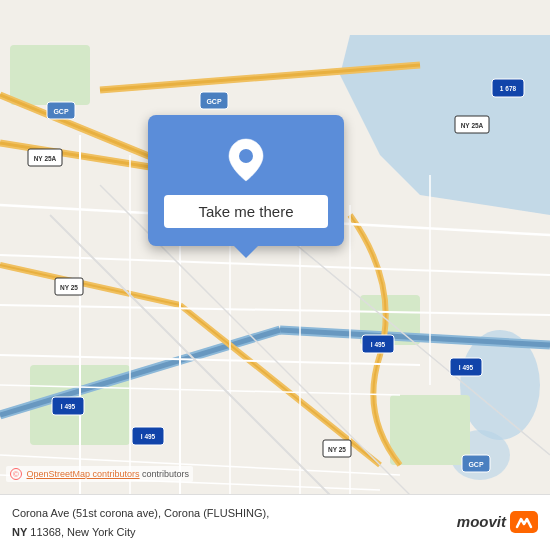 Image resolution: width=550 pixels, height=550 pixels. Describe the element at coordinates (246, 180) in the screenshot. I see `location-popup: Take me there` at that location.